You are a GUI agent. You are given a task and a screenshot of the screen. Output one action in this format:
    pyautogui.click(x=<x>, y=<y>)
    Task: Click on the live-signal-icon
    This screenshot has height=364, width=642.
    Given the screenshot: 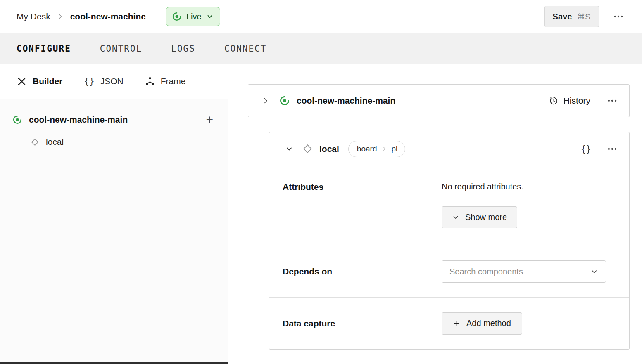 What is the action you would take?
    pyautogui.click(x=177, y=17)
    